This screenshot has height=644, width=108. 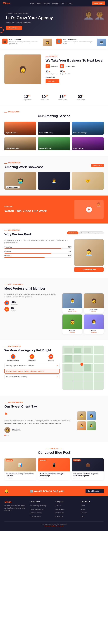 What do you see at coordinates (94, 324) in the screenshot?
I see `team-member-4: 👩‍💼 Sarah L. Consultant` at bounding box center [94, 324].